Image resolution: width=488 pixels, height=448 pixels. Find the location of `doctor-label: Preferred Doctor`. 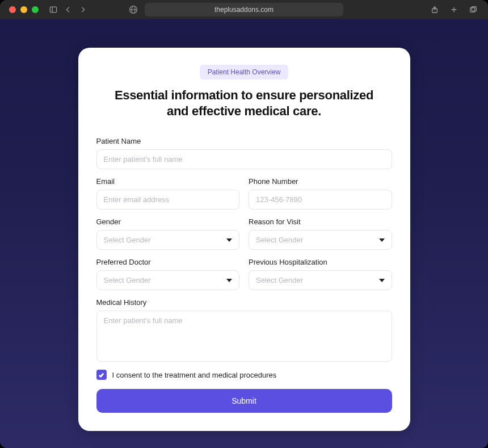

doctor-label: Preferred Doctor is located at coordinates (168, 262).